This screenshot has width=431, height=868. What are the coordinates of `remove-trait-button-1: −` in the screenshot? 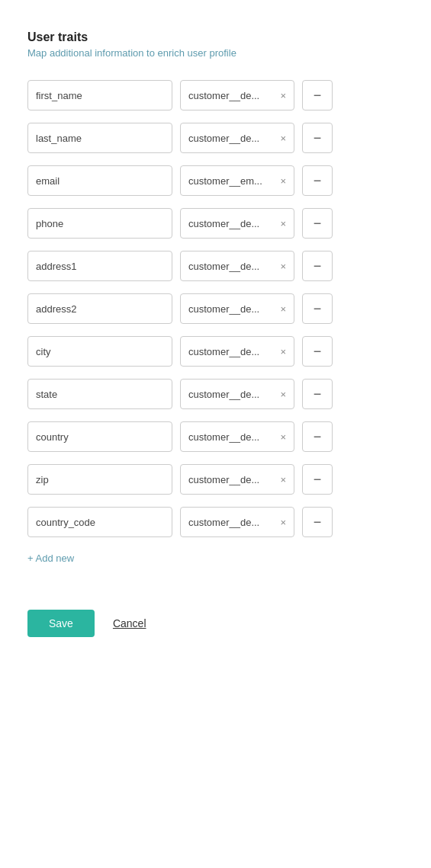 It's located at (317, 138).